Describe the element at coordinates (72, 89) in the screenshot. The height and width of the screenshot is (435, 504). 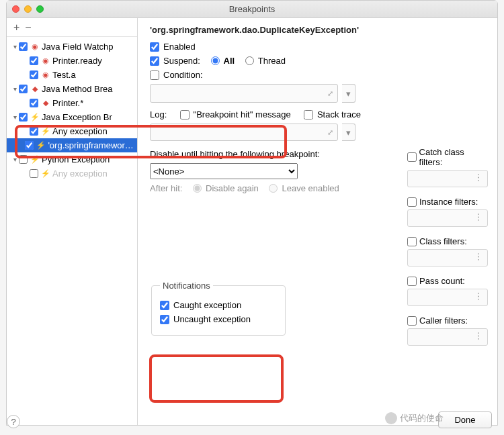
I see `tree-row: ▾◆Java Method Brea` at that location.